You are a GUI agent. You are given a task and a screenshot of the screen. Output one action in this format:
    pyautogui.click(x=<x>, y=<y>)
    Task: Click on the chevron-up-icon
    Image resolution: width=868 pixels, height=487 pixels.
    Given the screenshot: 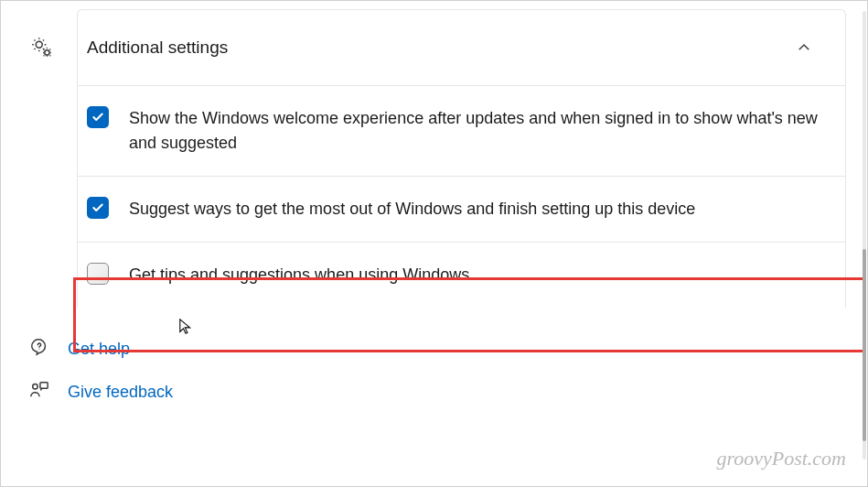 What is the action you would take?
    pyautogui.click(x=804, y=48)
    